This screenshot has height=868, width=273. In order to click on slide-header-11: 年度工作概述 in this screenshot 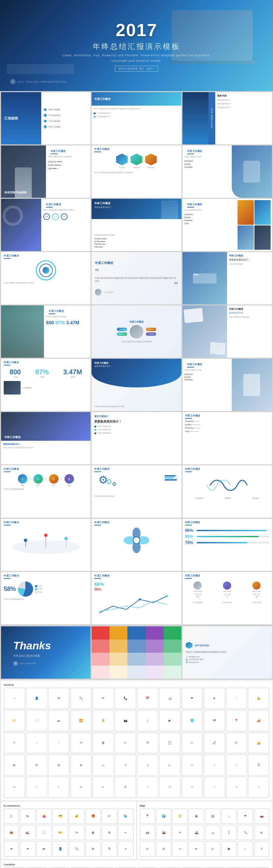, I will do `click(227, 415)`.